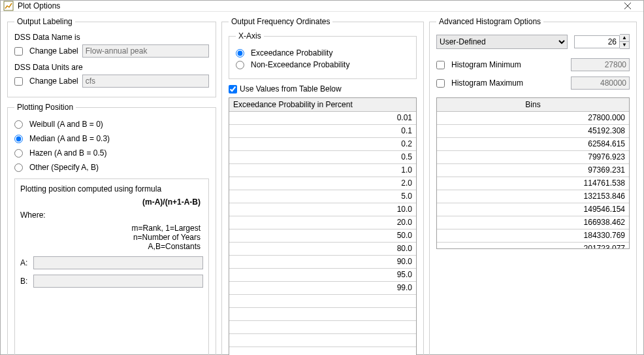 The height and width of the screenshot is (355, 644). What do you see at coordinates (25, 263) in the screenshot?
I see `a-label: A:` at bounding box center [25, 263].